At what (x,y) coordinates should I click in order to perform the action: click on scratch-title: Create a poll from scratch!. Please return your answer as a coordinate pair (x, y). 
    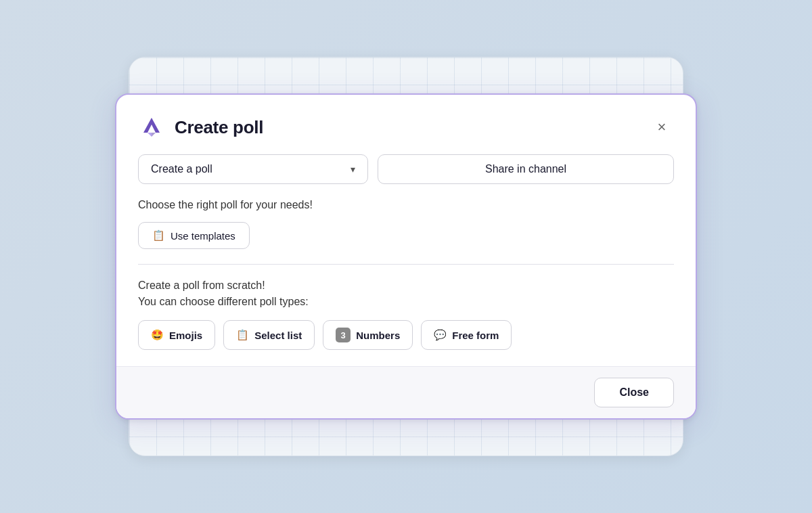
    Looking at the image, I should click on (406, 286).